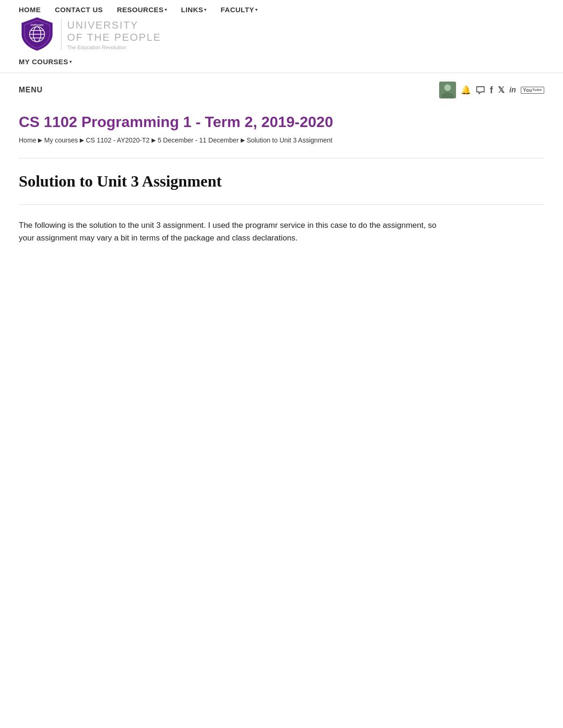 The image size is (563, 728). What do you see at coordinates (205, 9) in the screenshot?
I see `links-arrow-icon: ▾` at bounding box center [205, 9].